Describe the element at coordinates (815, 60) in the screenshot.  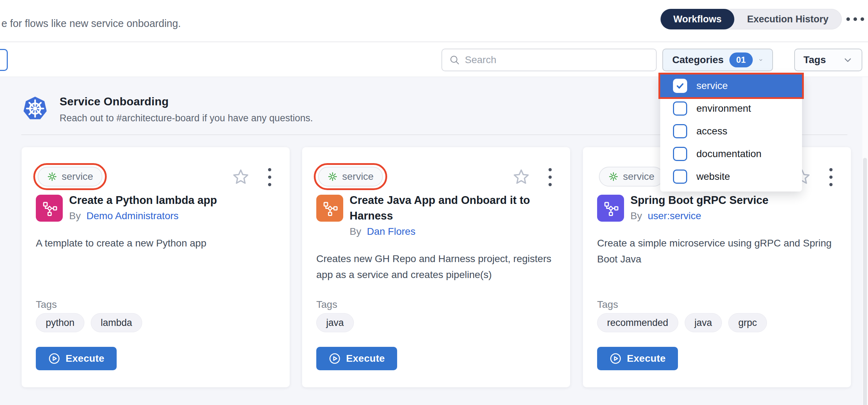
I see `tags-filter-label: Tags` at that location.